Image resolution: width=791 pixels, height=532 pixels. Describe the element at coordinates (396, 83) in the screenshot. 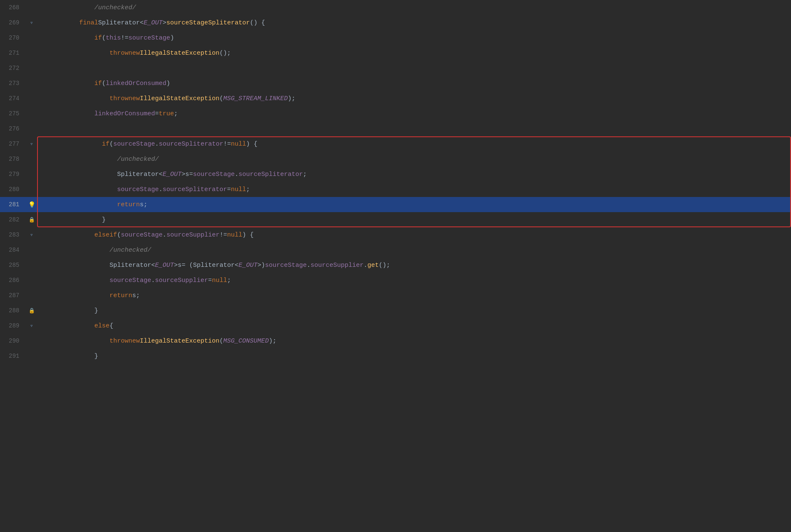

I see `code-line-273: 273 if (linkedOrConsumed)` at that location.